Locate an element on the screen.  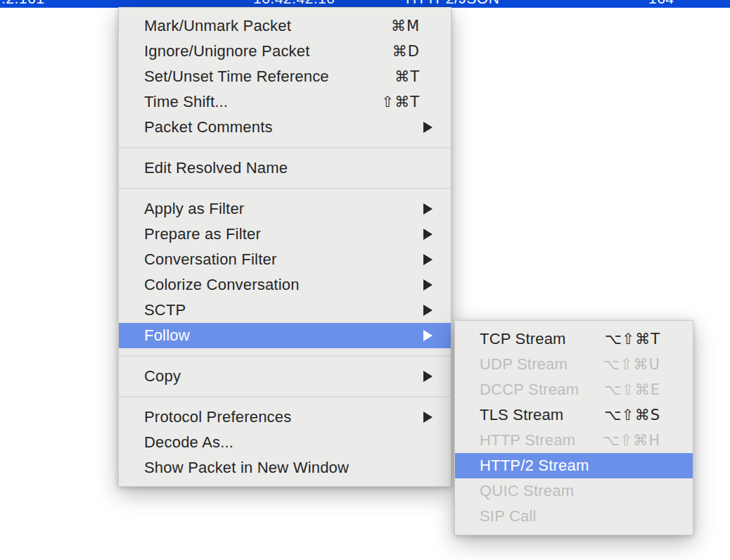
packet-destination-cell: 10.42.42.10 is located at coordinates (294, 4).